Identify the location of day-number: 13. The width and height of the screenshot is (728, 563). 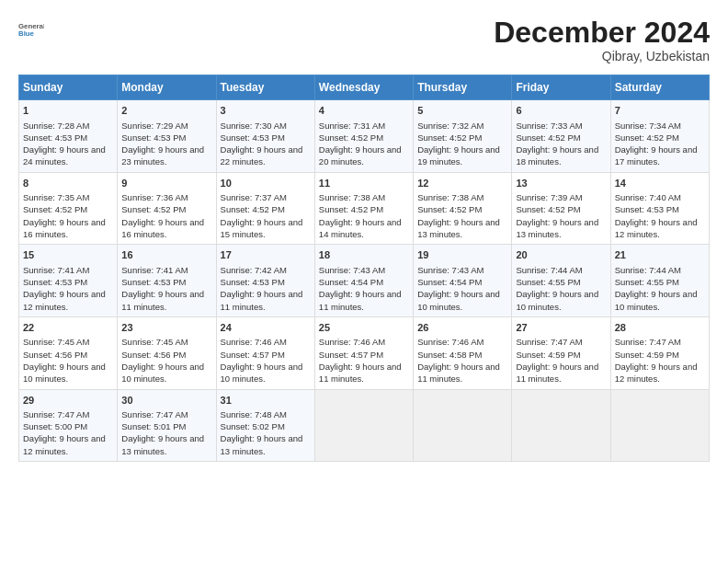
(561, 184).